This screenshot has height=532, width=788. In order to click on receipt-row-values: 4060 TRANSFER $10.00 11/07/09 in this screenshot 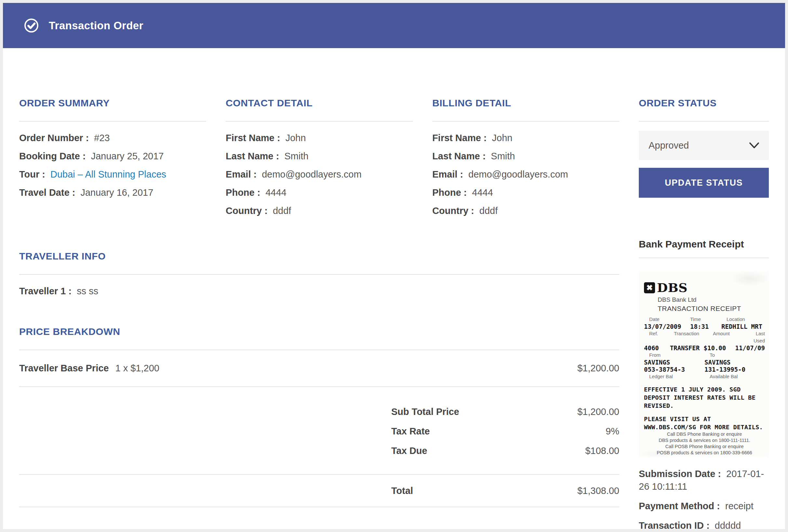, I will do `click(705, 348)`.